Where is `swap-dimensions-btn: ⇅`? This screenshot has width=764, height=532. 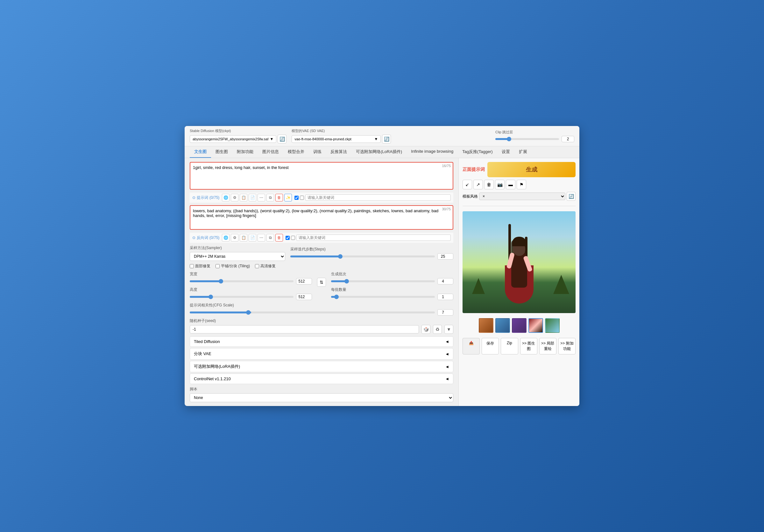 swap-dimensions-btn: ⇅ is located at coordinates (321, 282).